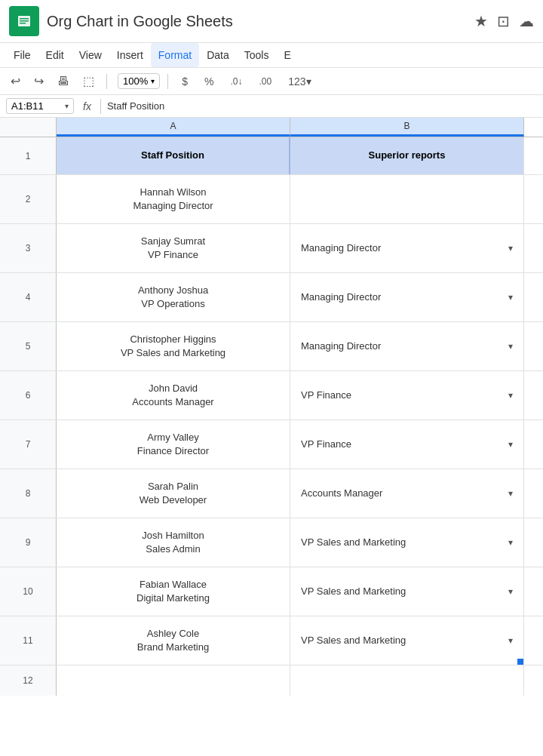  Describe the element at coordinates (481, 21) in the screenshot. I see `star-icon: ★` at that location.